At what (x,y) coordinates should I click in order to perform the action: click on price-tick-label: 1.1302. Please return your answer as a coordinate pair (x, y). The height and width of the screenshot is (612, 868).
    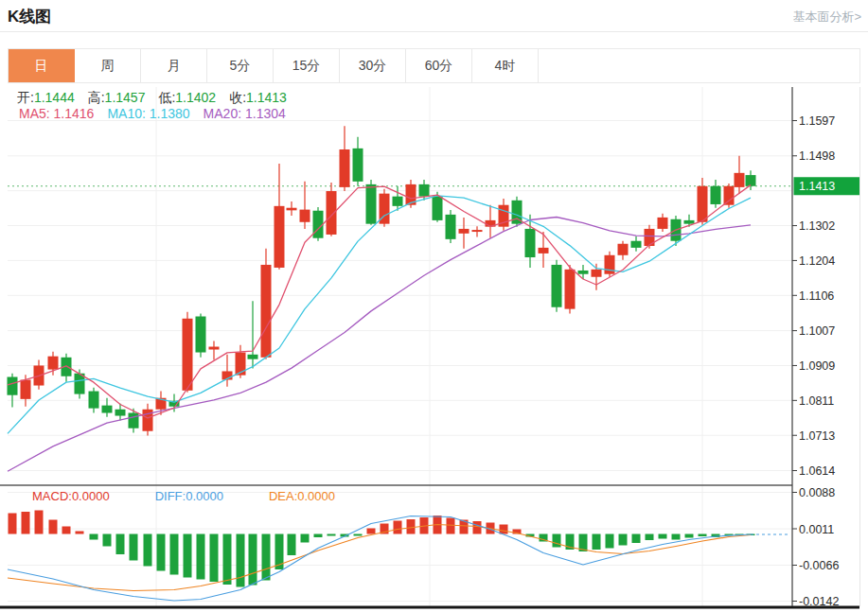
    Looking at the image, I should click on (817, 226).